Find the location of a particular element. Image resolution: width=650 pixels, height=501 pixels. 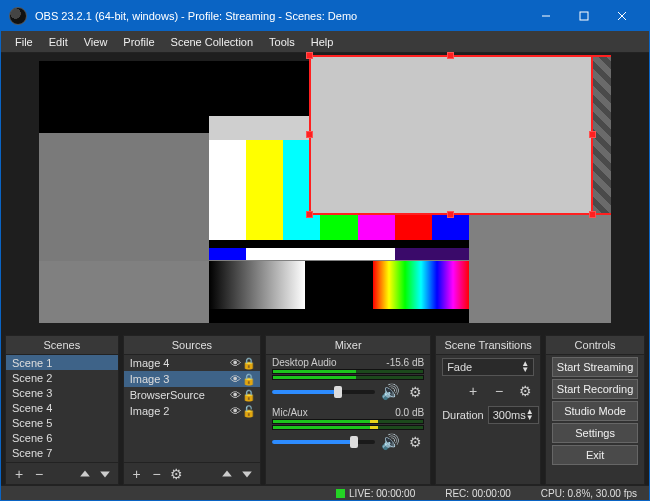

mixer-title: Mixer is located at coordinates (348, 346).